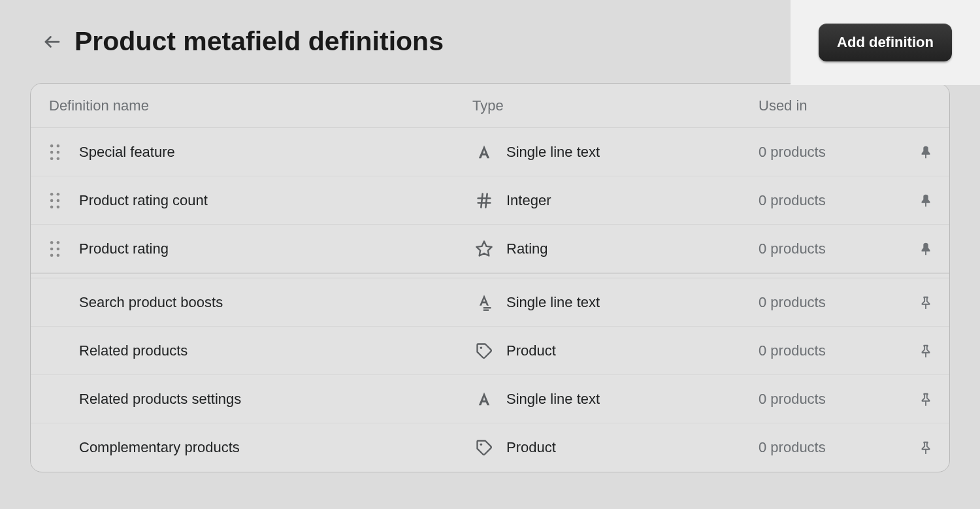  I want to click on arrow-left-icon, so click(52, 42).